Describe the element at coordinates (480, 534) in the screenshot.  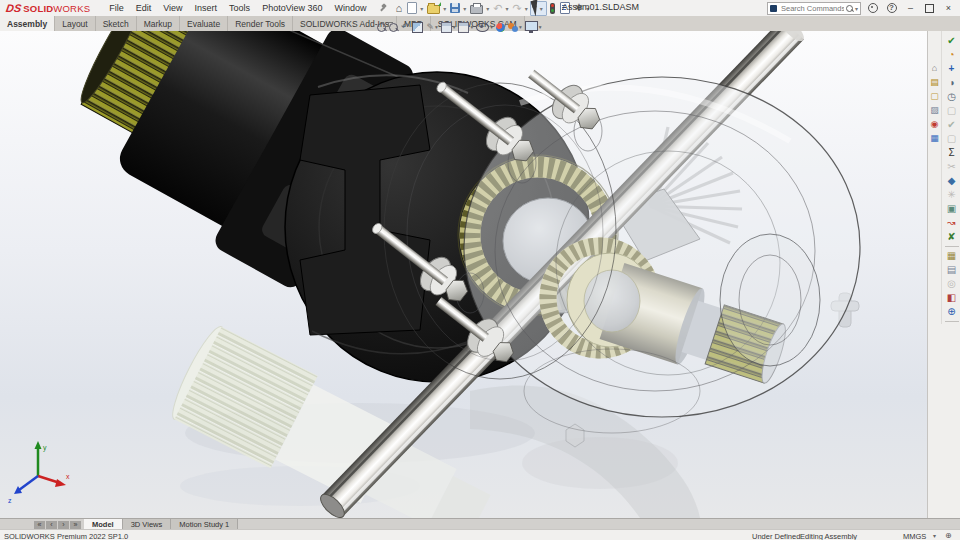
I see `status-bar: SOLIDWORKS Premium 2022 SP1.0 Under Defi…` at that location.